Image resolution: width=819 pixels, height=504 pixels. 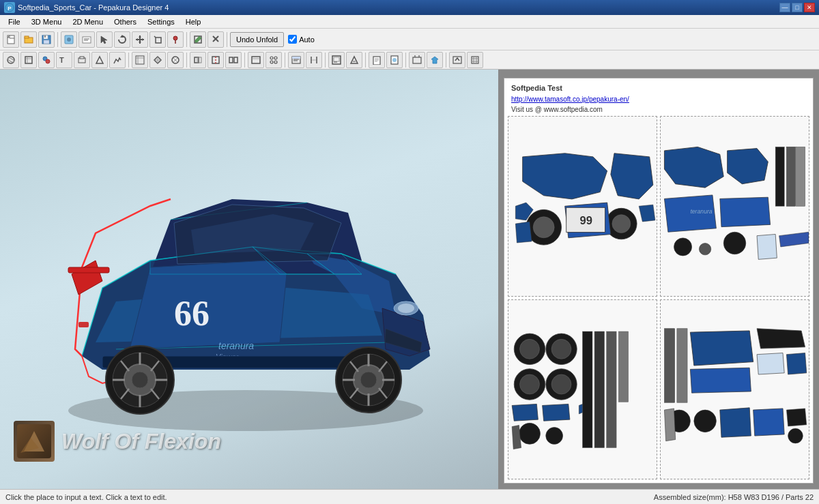 I want to click on auto-checkbox, so click(x=292, y=40).